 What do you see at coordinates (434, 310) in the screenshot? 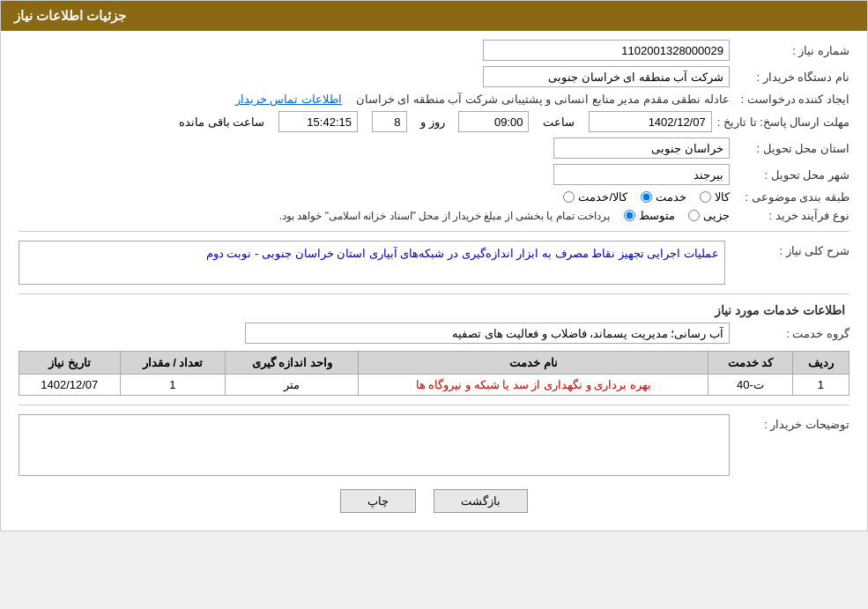
I see `services-section-title: اطلاعات خدمات مورد نیاز` at bounding box center [434, 310].